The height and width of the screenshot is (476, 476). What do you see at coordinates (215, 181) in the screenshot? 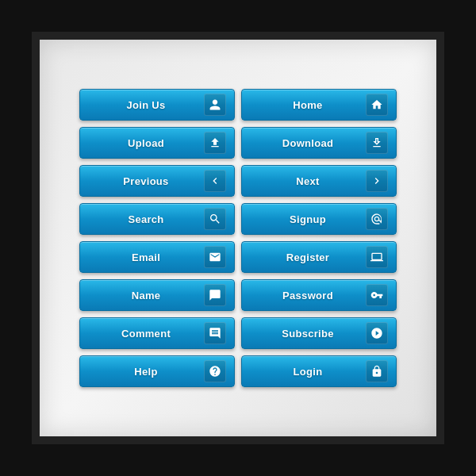
I see `chevron-left-icon` at bounding box center [215, 181].